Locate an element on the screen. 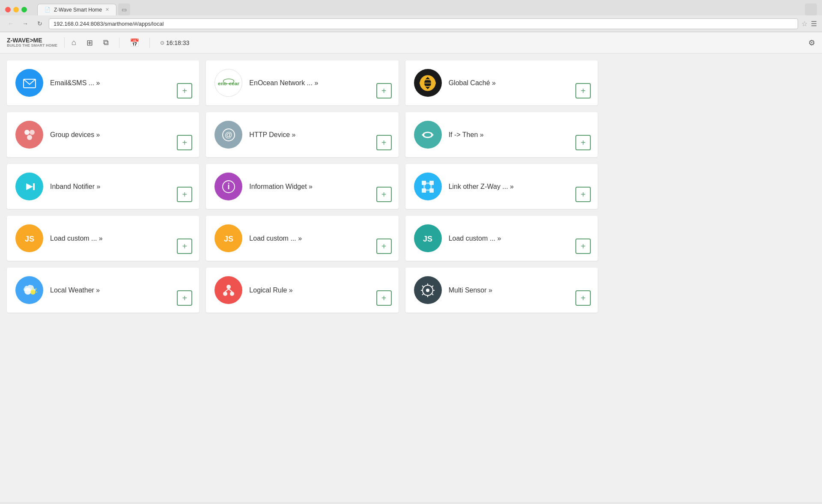 Image resolution: width=822 pixels, height=504 pixels. app-name-link-zway: Link other Z-Way ... » is located at coordinates (481, 187).